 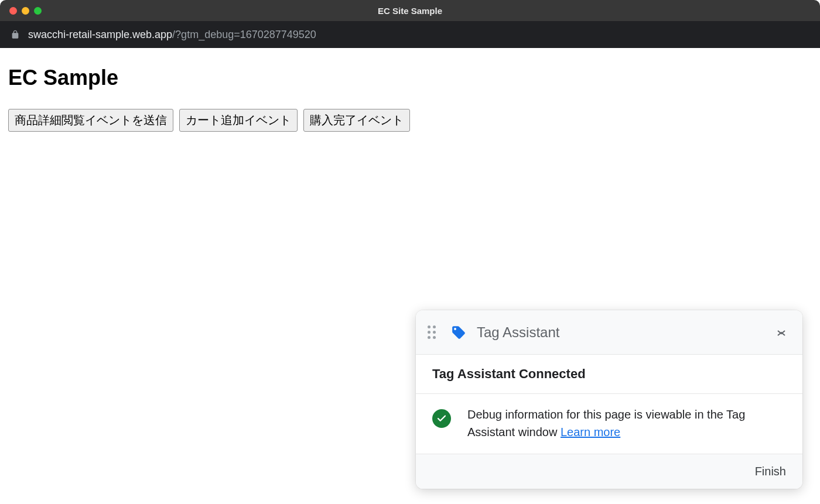 What do you see at coordinates (609, 472) in the screenshot?
I see `tag-assistant-footer: Finish` at bounding box center [609, 472].